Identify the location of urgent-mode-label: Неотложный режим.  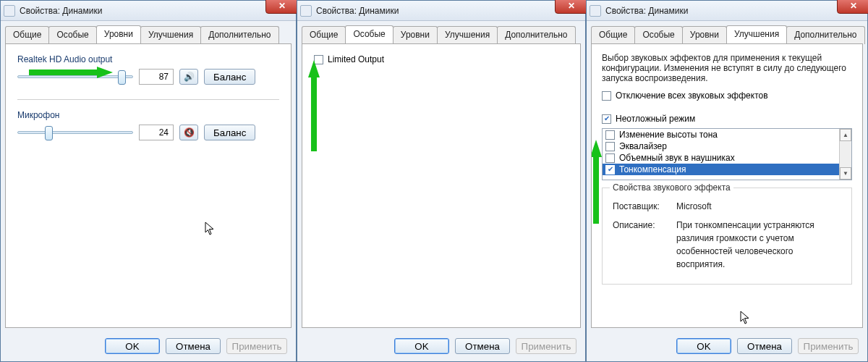
(655, 119).